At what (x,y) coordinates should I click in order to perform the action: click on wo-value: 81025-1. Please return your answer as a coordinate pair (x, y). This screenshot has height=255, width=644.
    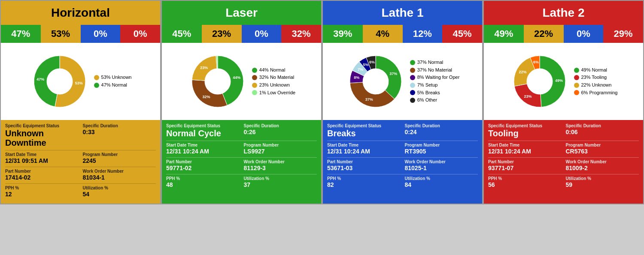
    Looking at the image, I should click on (441, 168).